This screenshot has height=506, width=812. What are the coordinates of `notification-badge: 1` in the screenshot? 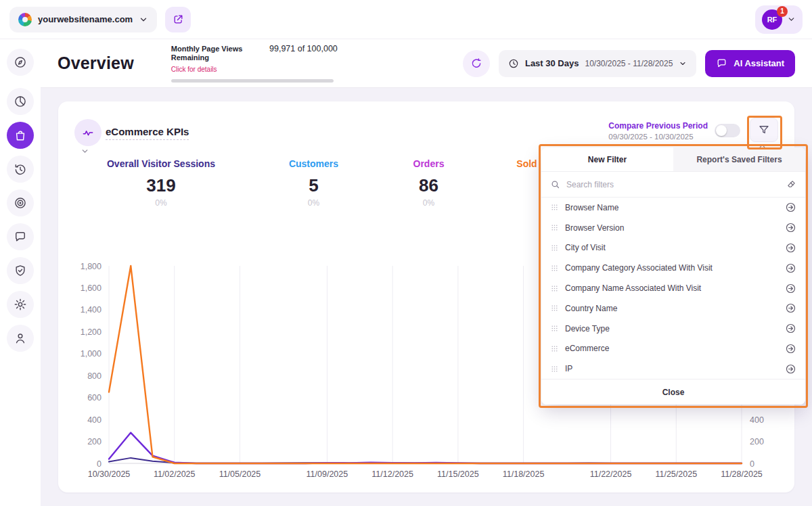 It's located at (782, 12).